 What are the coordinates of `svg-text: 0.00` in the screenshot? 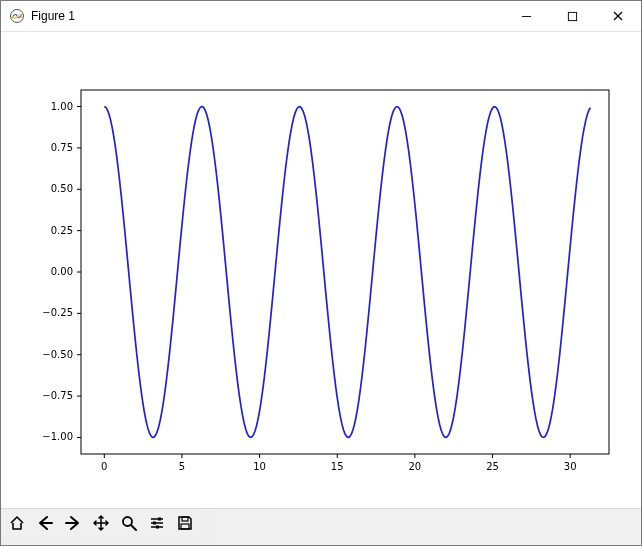 It's located at (62, 272).